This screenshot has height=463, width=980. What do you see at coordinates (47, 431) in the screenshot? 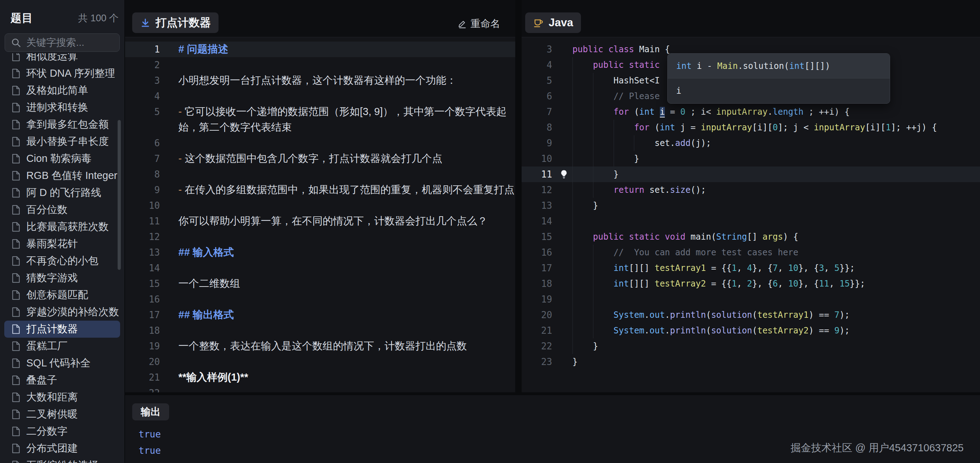
I see `sidebar-item-label: 二分数字` at bounding box center [47, 431].